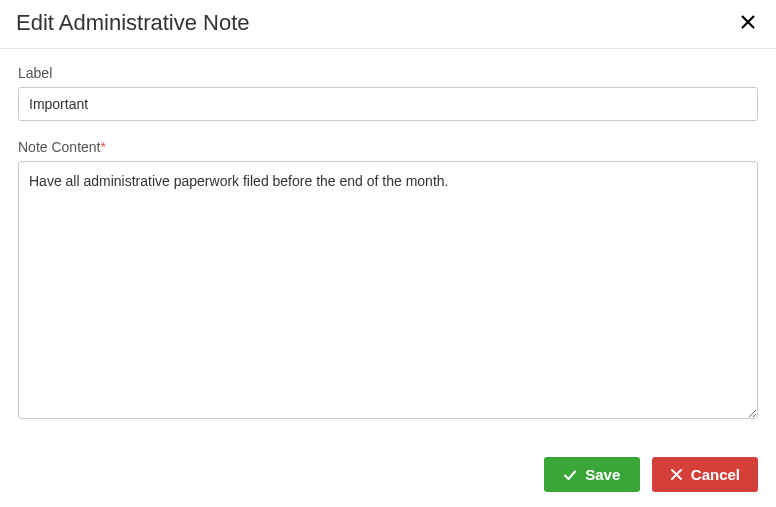 The height and width of the screenshot is (507, 776). Describe the element at coordinates (388, 147) in the screenshot. I see `content-field-label: Note Content*` at that location.